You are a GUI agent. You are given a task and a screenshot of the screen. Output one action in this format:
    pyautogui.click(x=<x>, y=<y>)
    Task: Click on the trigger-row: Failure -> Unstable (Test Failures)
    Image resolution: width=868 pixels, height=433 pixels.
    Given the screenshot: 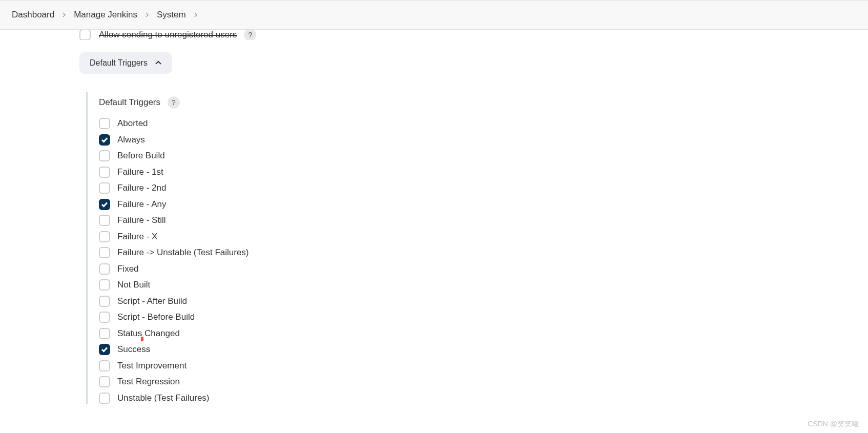 What is the action you would take?
    pyautogui.click(x=484, y=253)
    